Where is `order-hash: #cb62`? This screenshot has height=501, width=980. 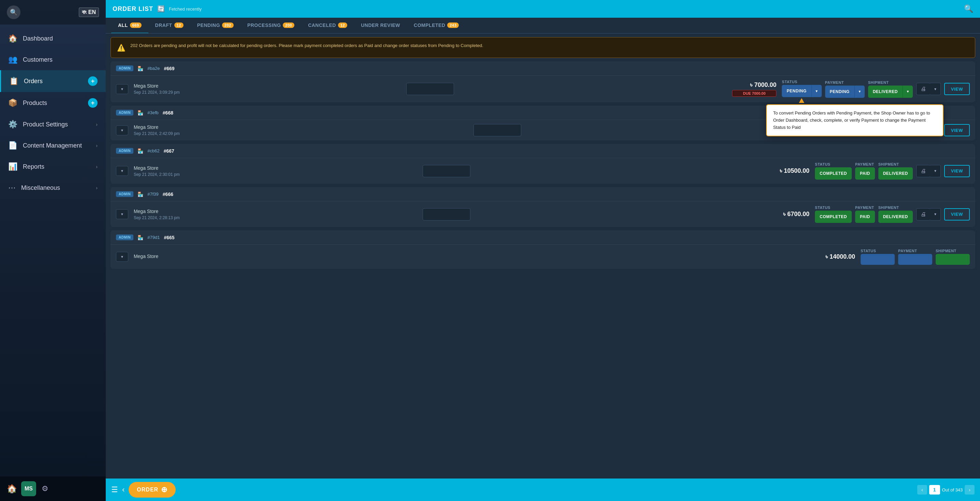
order-hash: #cb62 is located at coordinates (153, 151).